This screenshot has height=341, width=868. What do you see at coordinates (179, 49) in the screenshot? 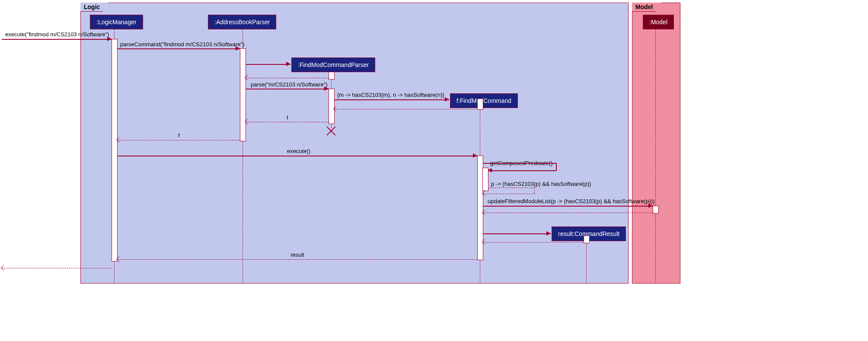
I see `line-parsecommand` at bounding box center [179, 49].